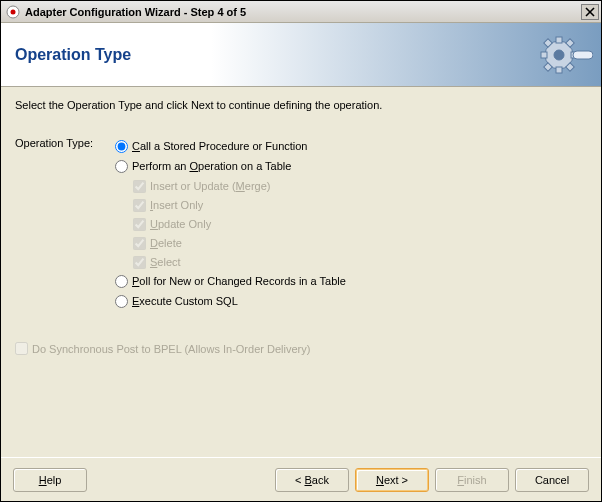 This screenshot has height=502, width=602. What do you see at coordinates (13, 12) in the screenshot?
I see `app-icon` at bounding box center [13, 12].